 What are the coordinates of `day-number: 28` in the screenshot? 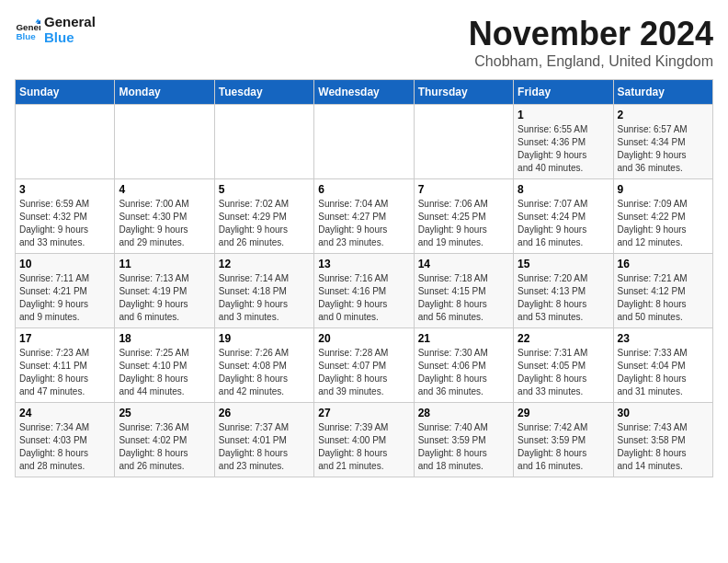 It's located at (463, 413).